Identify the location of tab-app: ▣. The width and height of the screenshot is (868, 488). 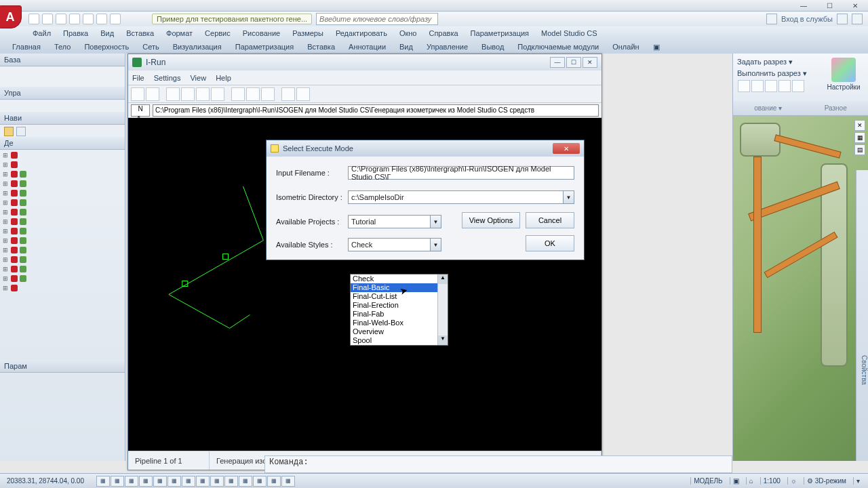
(656, 47).